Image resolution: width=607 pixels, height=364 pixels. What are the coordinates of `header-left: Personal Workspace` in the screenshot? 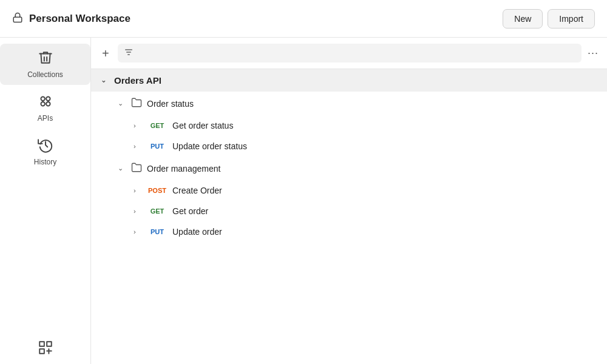 It's located at (72, 19).